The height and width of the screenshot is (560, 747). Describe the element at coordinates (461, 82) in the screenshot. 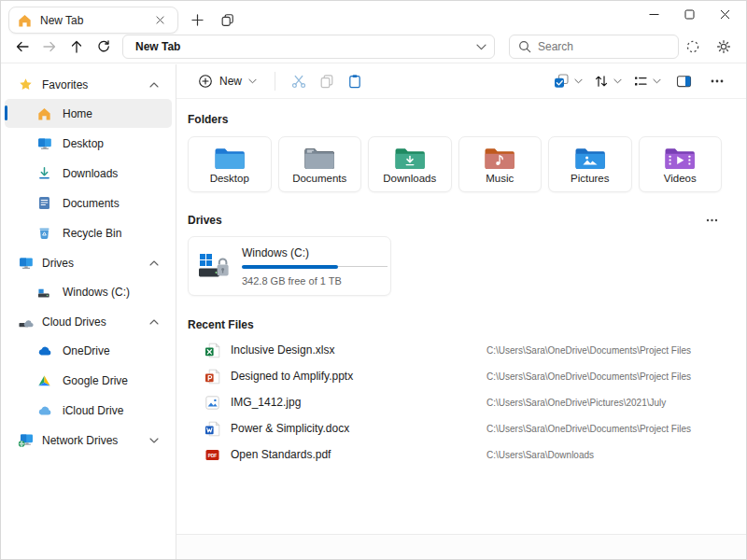

I see `command-toolbar: New` at that location.